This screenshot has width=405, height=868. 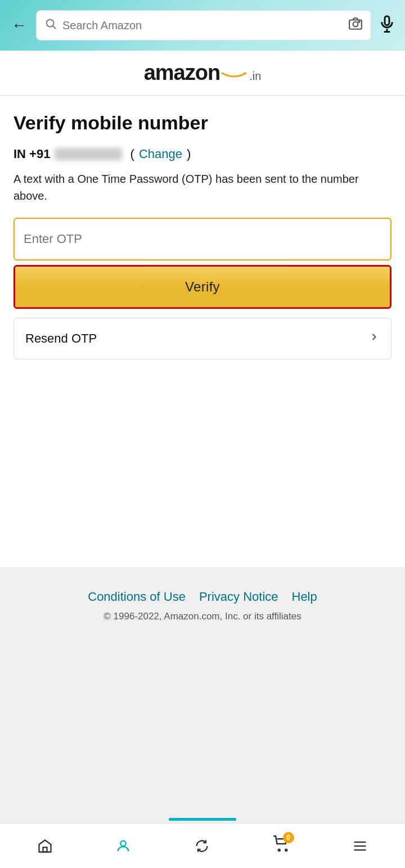 What do you see at coordinates (356, 25) in the screenshot?
I see `camera-icon` at bounding box center [356, 25].